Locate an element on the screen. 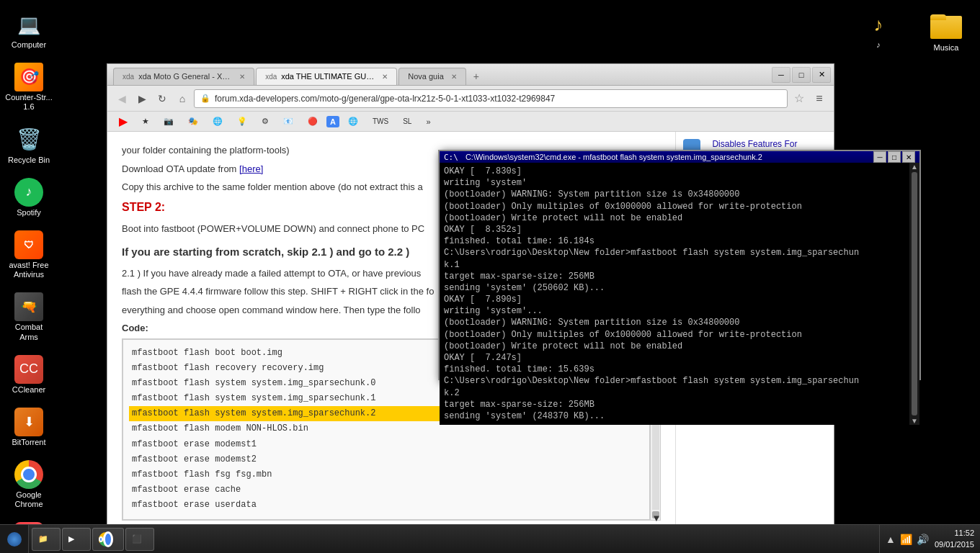  media-player-icon: ▶ is located at coordinates (71, 539).